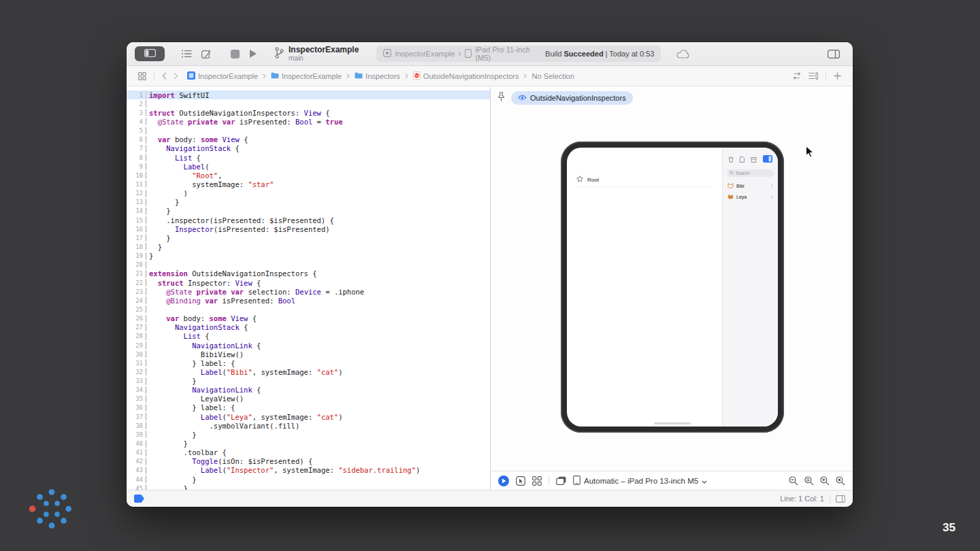 The image size is (980, 551). Describe the element at coordinates (797, 76) in the screenshot. I see `counterparts-icon` at that location.